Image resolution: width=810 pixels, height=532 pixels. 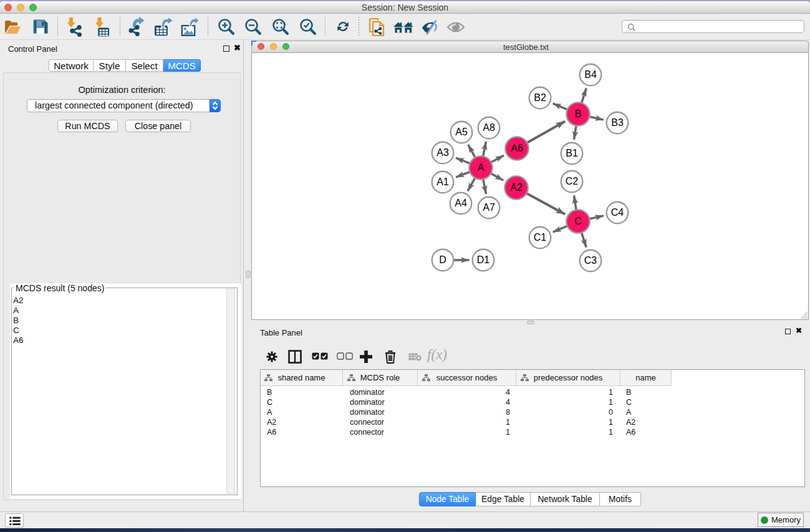 What do you see at coordinates (617, 122) in the screenshot?
I see `svg-text: B3` at bounding box center [617, 122].